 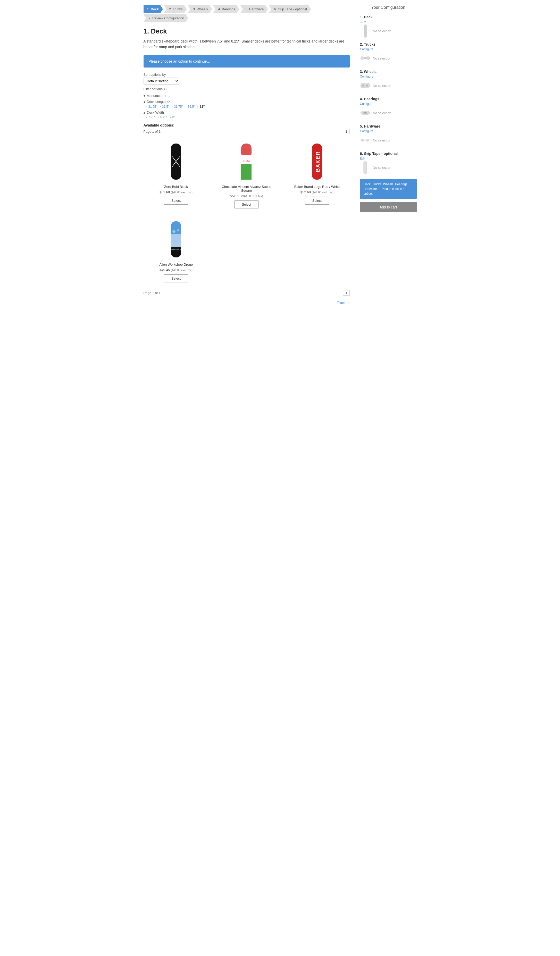 I want to click on product-card-1: chocolate Chocolate Vincent Alvarez Subt…, so click(x=247, y=175).